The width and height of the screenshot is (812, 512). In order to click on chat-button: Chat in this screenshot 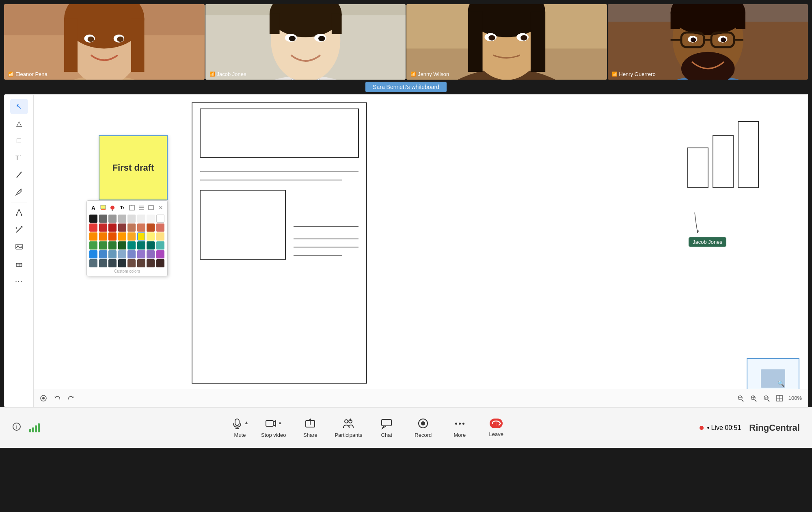, I will do `click(387, 427)`.